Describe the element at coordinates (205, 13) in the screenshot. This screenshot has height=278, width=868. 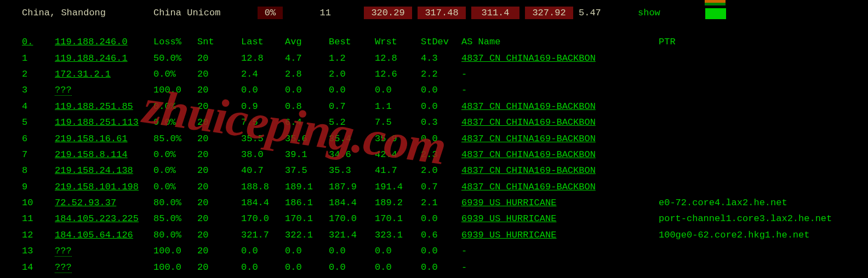
I see `provider-label: China Unicom` at that location.